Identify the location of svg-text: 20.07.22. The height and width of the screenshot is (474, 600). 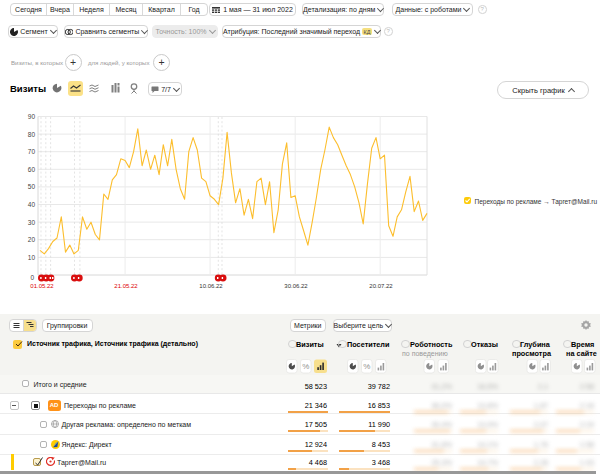
(381, 286).